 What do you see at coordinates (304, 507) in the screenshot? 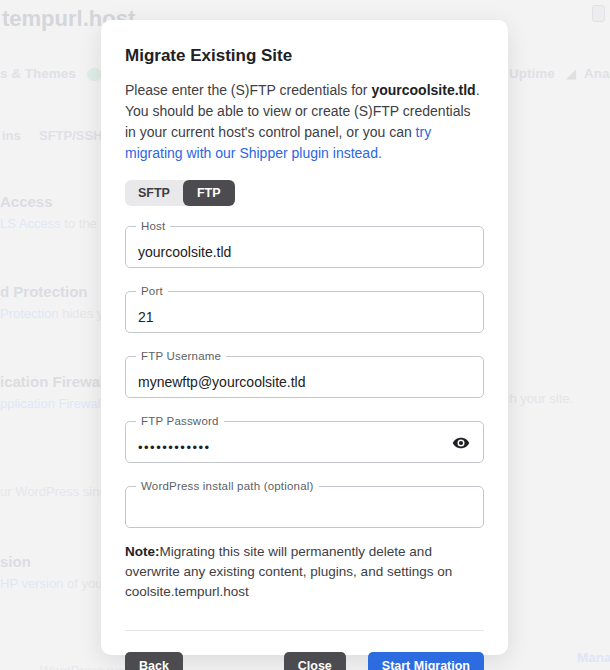
I see `wordpress-path-input` at bounding box center [304, 507].